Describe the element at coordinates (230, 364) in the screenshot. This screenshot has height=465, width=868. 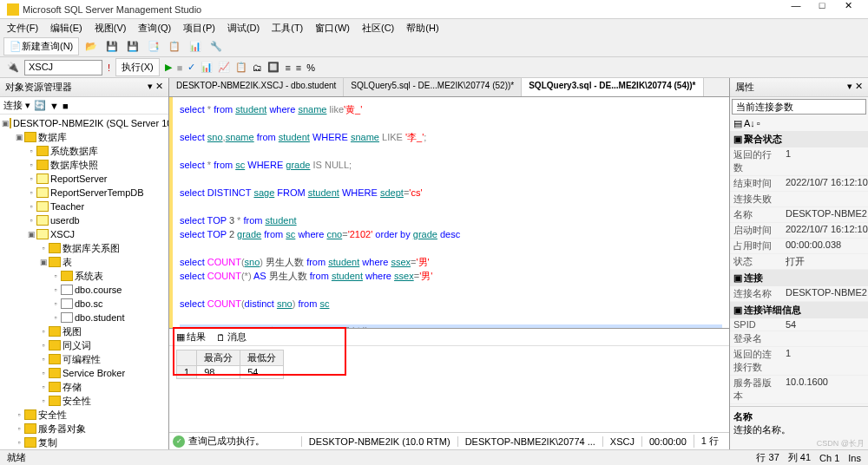
I see `results-grid: 最高分最低分 19854` at that location.